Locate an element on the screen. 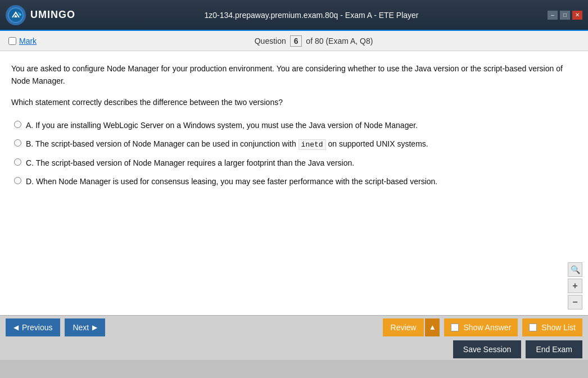  window-controls: – □ ✕ is located at coordinates (565, 15).